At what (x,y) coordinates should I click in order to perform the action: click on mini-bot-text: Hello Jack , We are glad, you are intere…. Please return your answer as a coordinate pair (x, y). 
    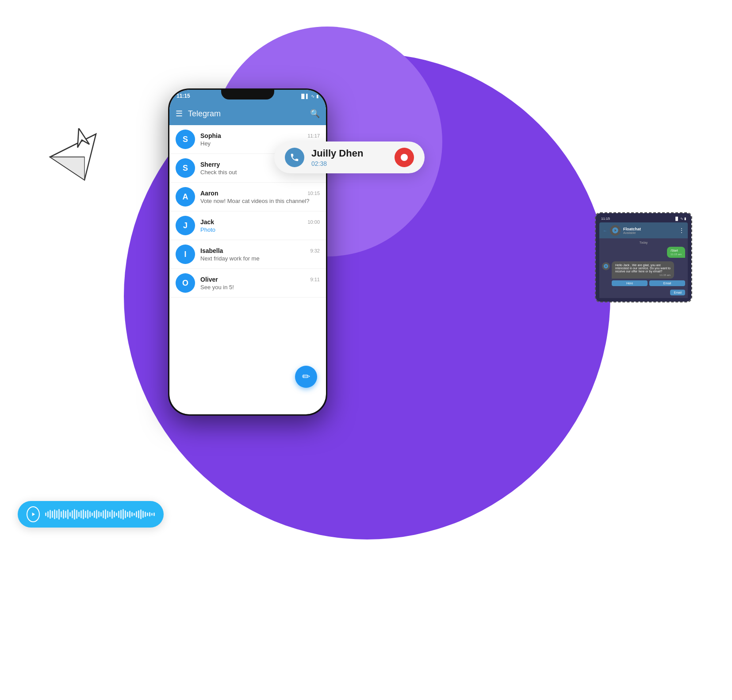
    Looking at the image, I should click on (643, 268).